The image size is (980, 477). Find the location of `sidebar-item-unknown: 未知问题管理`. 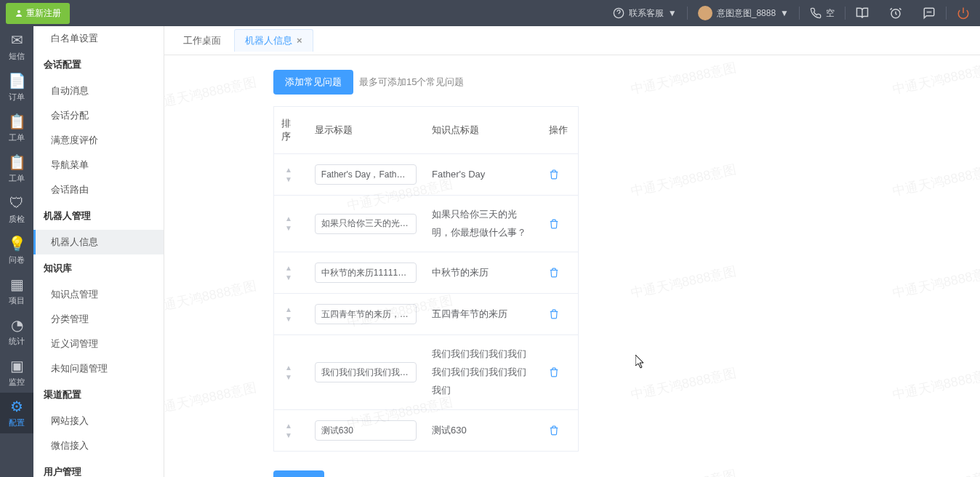

sidebar-item-unknown: 未知问题管理 is located at coordinates (99, 369).